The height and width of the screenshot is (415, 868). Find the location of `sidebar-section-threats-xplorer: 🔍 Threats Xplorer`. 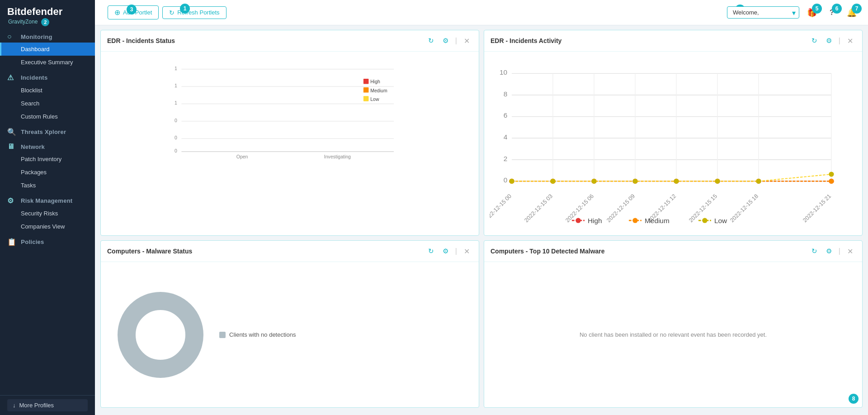

sidebar-section-threats-xplorer: 🔍 Threats Xplorer is located at coordinates (47, 130).